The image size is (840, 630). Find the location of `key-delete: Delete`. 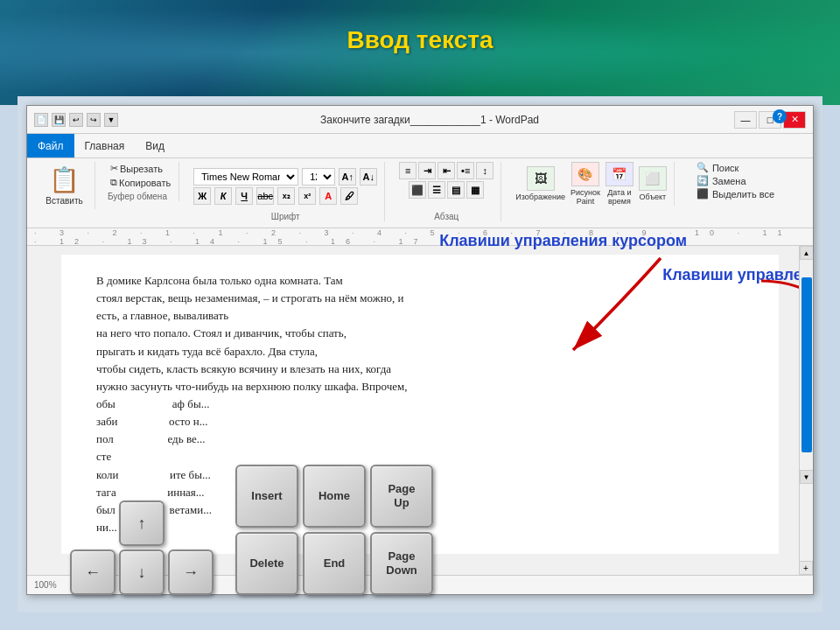

key-delete: Delete is located at coordinates (267, 564).